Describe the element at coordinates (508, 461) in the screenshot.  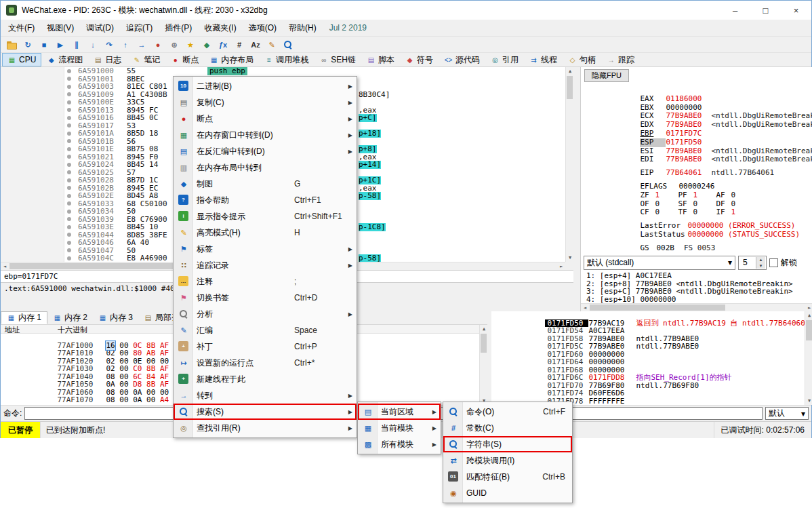
I see `search-intermodular-calls: ⇄ 跨模块调用(I)` at that location.